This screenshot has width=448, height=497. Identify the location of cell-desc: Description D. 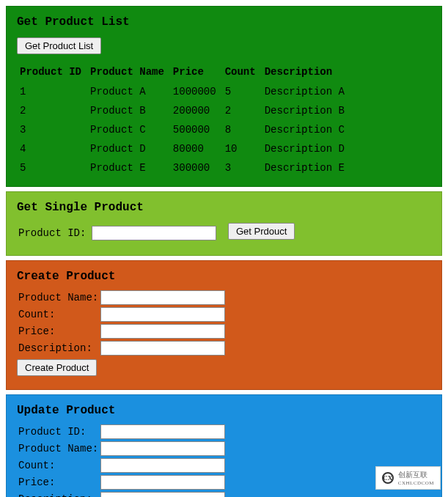
(309, 149).